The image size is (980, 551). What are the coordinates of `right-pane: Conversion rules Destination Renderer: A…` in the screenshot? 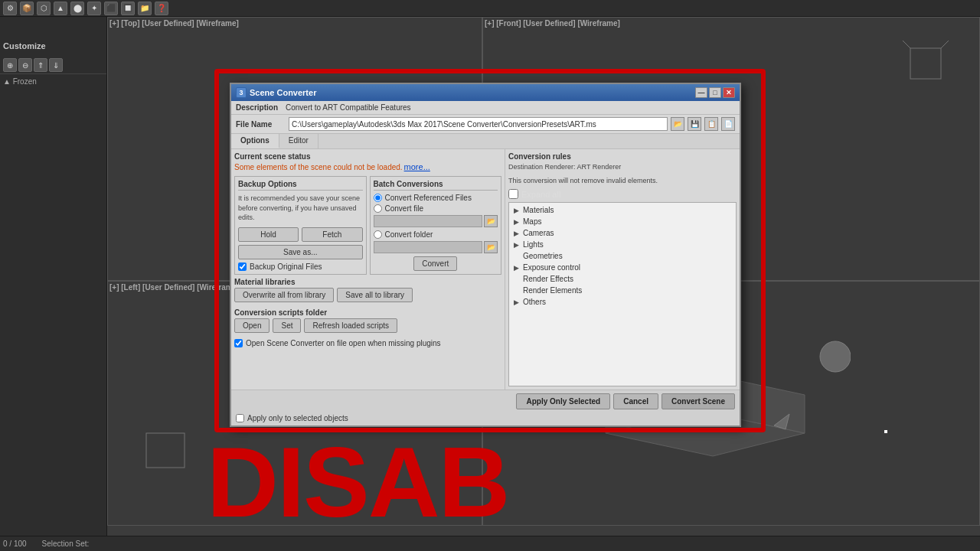 It's located at (622, 269).